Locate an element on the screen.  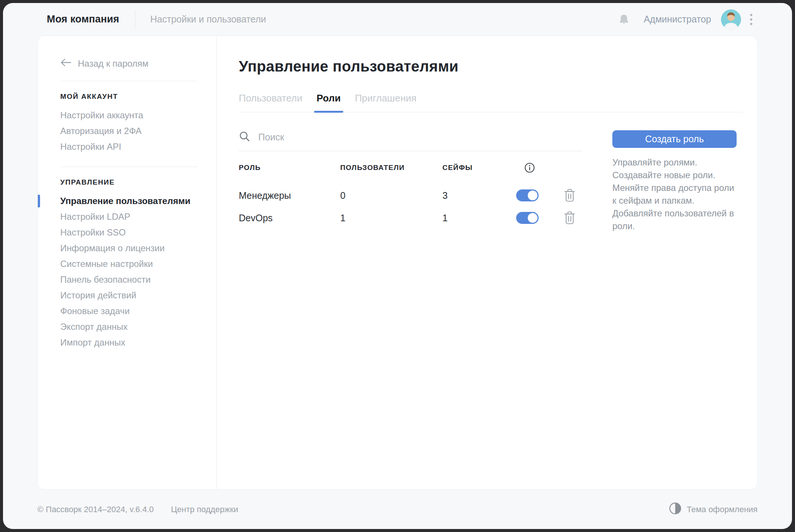
table-header-row: РОЛЬ ПОЛЬЗОВАТЕЛИ СЕЙФЫ is located at coordinates (411, 168).